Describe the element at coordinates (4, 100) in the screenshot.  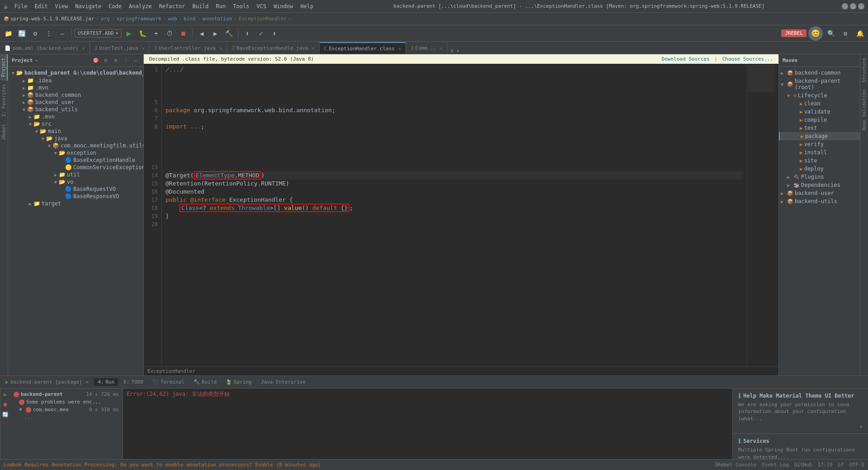
I see `vtab-favorites: 2: Favorites` at that location.